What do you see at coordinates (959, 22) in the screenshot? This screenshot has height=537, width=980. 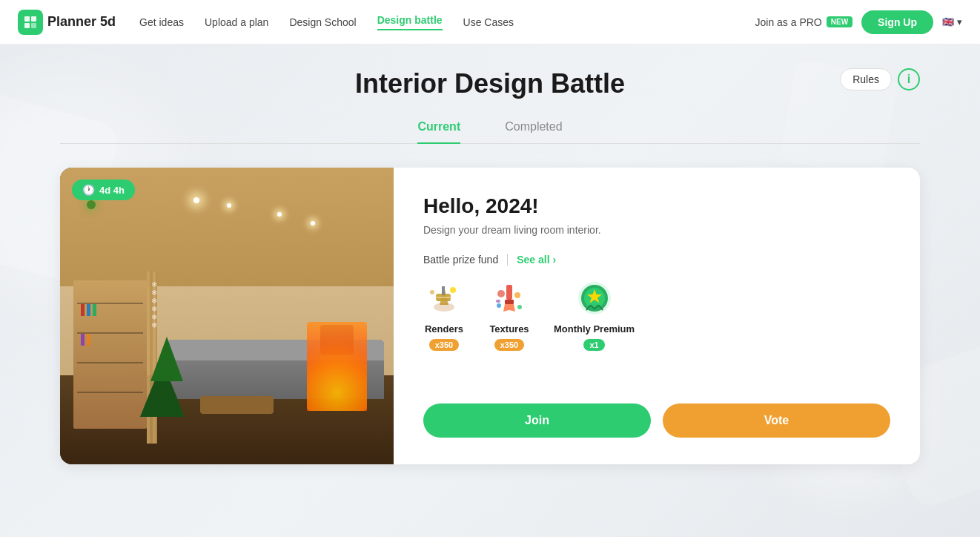 I see `chevron-down-icon: ▾` at bounding box center [959, 22].